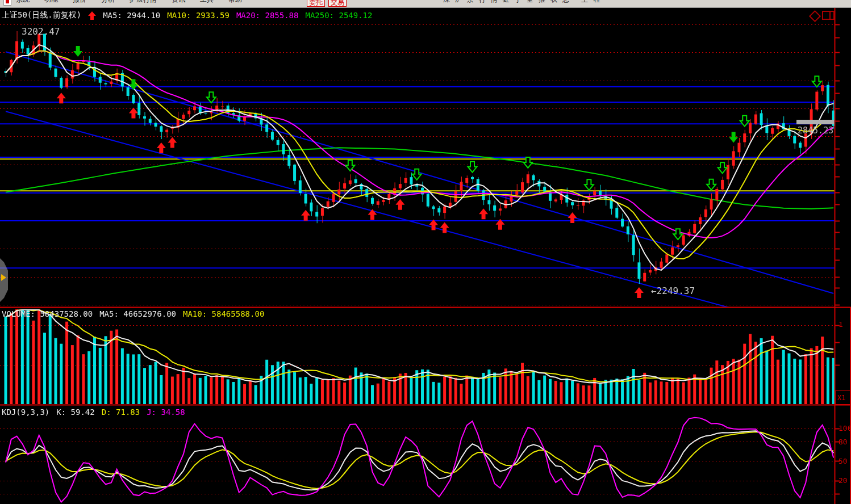 The height and width of the screenshot is (504, 851). I want to click on last-price-label: 2845.23, so click(816, 131).